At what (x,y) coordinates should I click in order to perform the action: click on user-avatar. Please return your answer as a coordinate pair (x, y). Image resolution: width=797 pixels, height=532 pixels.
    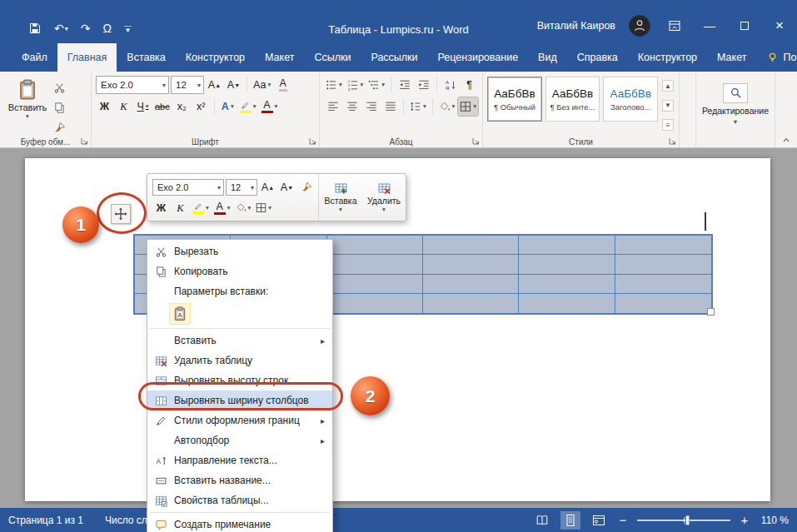
    Looking at the image, I should click on (640, 26).